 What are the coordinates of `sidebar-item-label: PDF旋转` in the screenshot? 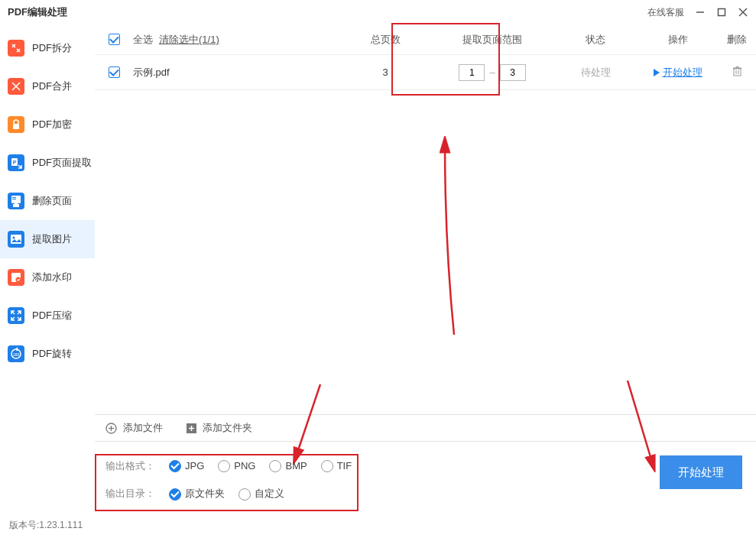 It's located at (52, 354).